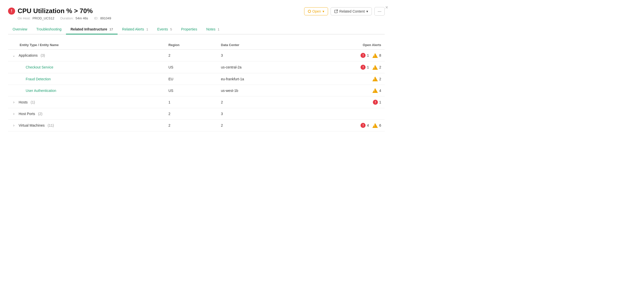 The image size is (644, 290). I want to click on external-link-icon, so click(336, 11).